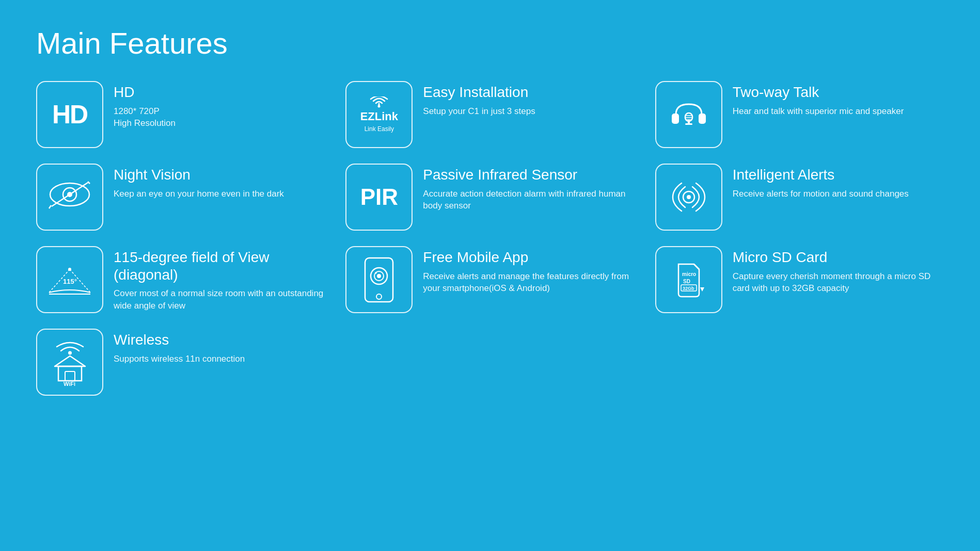 The width and height of the screenshot is (980, 551). What do you see at coordinates (70, 115) in the screenshot?
I see `hd-icon: HD` at bounding box center [70, 115].